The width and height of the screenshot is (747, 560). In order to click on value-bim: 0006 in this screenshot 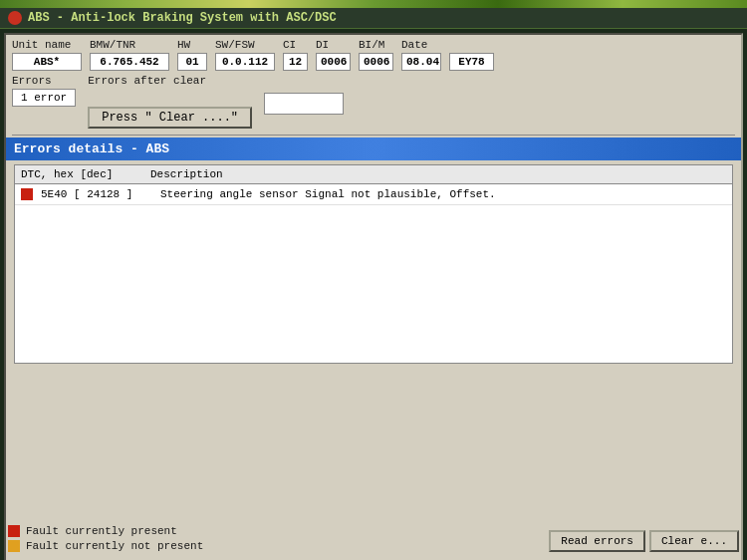, I will do `click(376, 62)`.